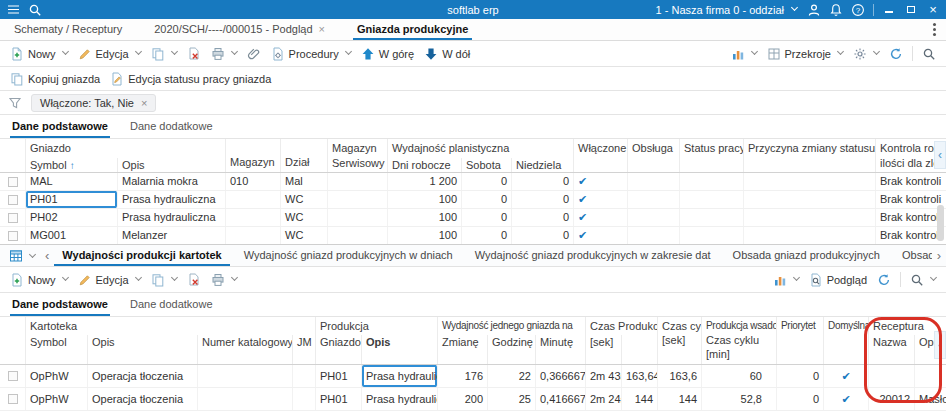 Image resolution: width=946 pixels, height=413 pixels. What do you see at coordinates (254, 218) in the screenshot?
I see `cell-magazyn` at bounding box center [254, 218].